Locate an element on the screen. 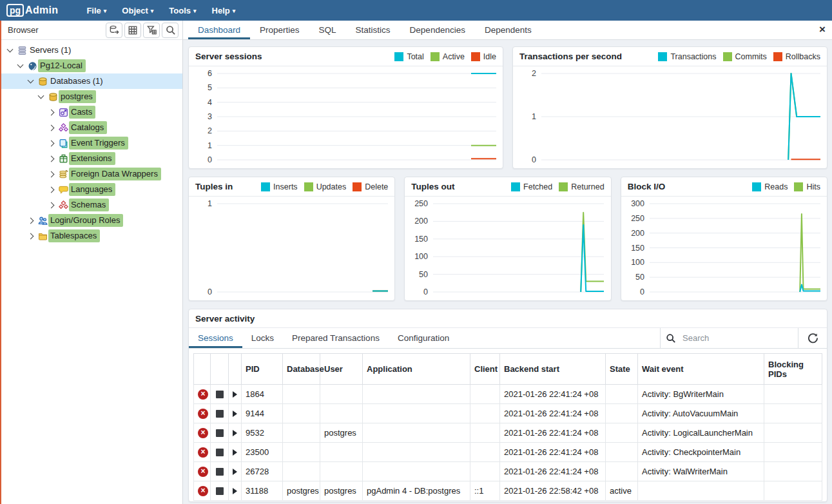 The image size is (832, 504). tree-item-foreign-data-wrappers: Foreign Data Wrappers is located at coordinates (92, 174).